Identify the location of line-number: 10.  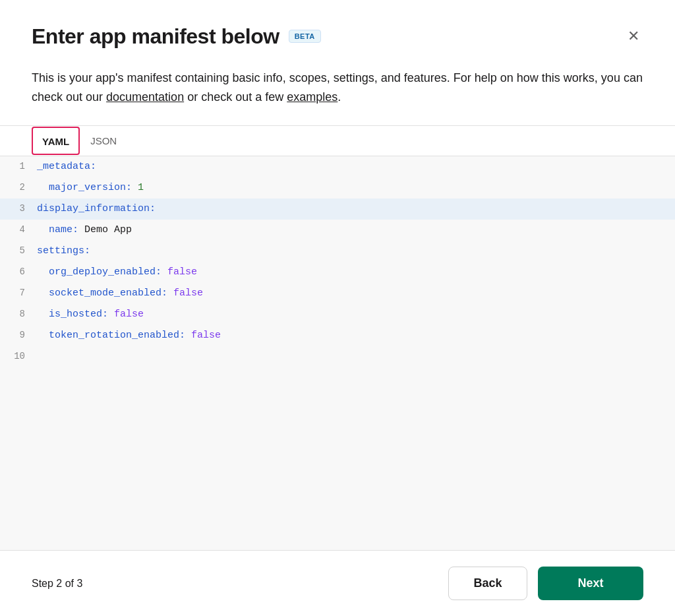
(18, 357).